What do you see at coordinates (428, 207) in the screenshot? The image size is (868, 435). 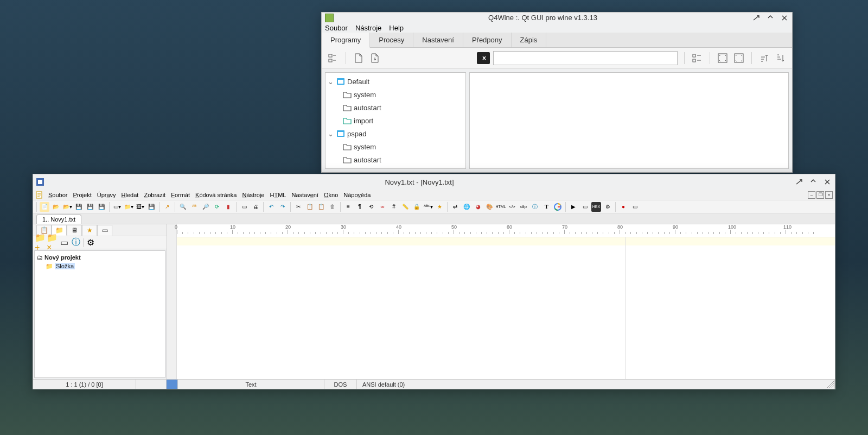 I see `spell-icon: ᴬᴮᶜ▾` at bounding box center [428, 207].